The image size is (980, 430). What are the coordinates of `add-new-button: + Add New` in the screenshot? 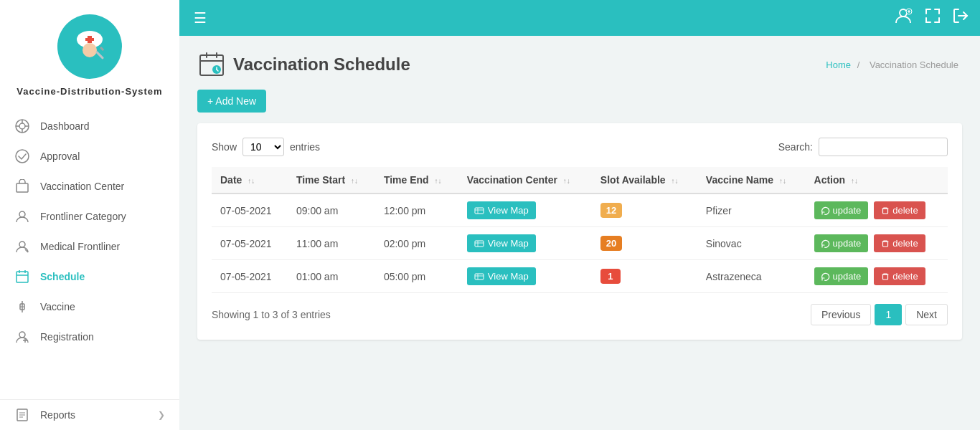 It's located at (232, 101).